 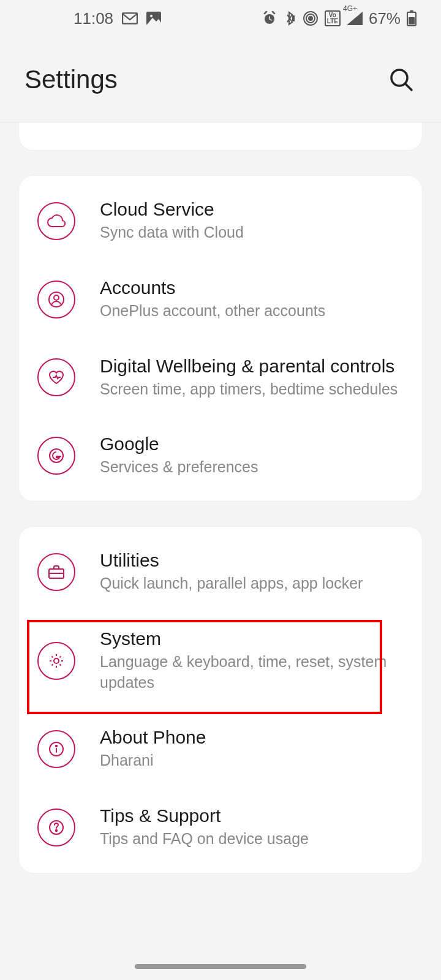 I want to click on bluetooth-icon, so click(x=290, y=18).